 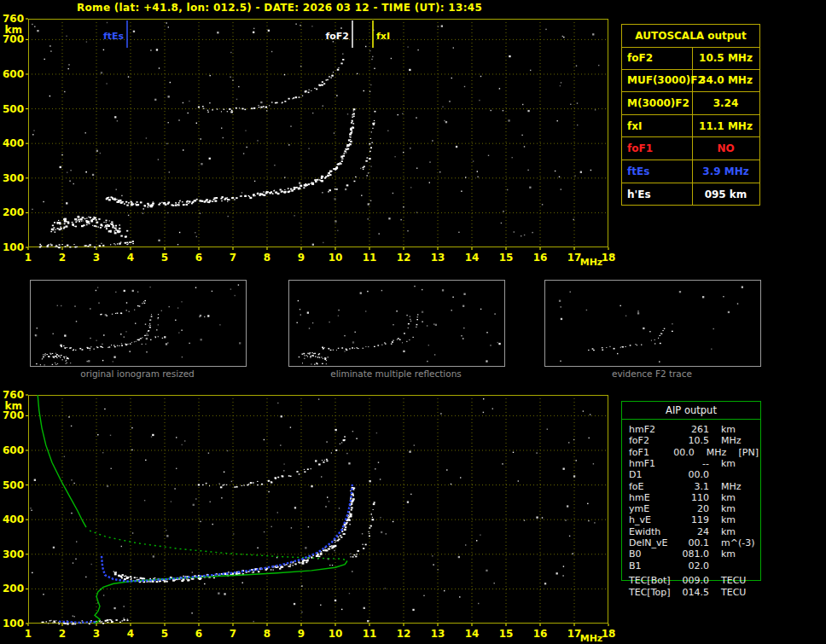 What do you see at coordinates (725, 81) in the screenshot?
I see `parameter-value: 34.0 MHz` at bounding box center [725, 81].